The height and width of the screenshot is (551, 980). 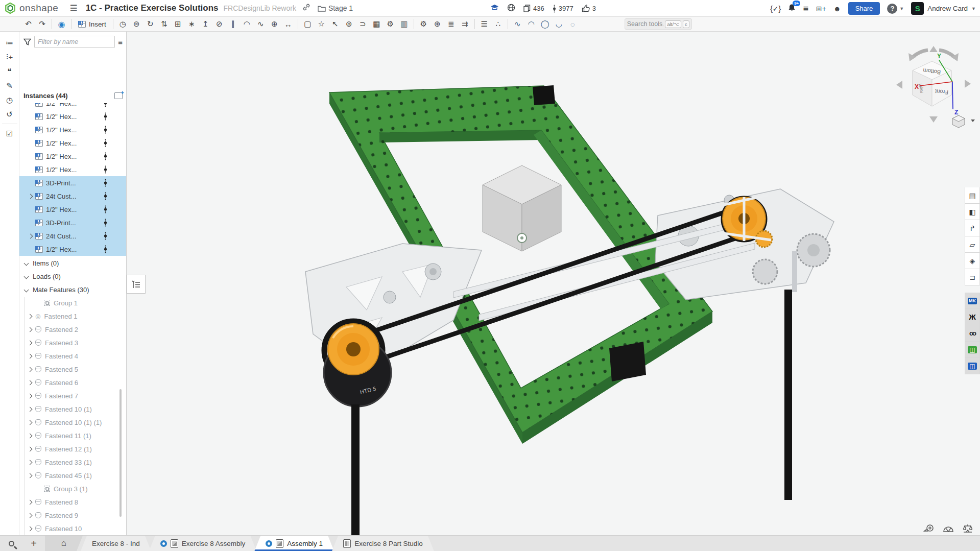 I want to click on mate-feature-row: ◎ Fastened 6, so click(x=73, y=382).